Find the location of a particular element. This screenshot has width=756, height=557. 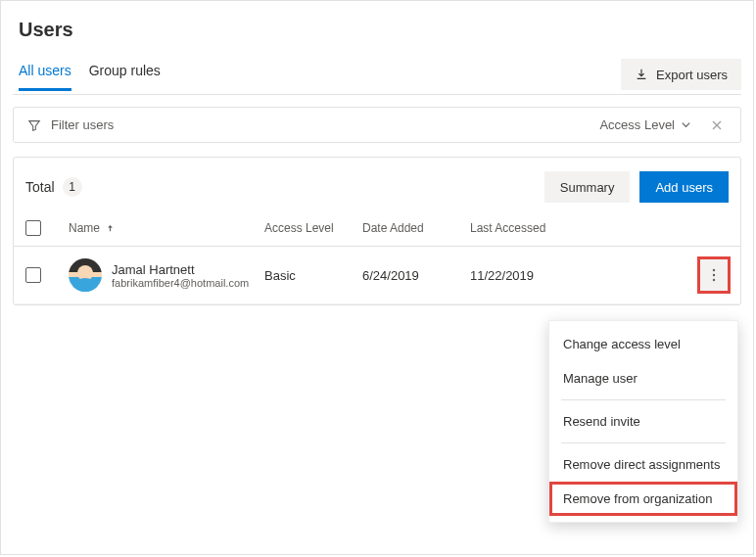

filter-icon is located at coordinates (34, 125).